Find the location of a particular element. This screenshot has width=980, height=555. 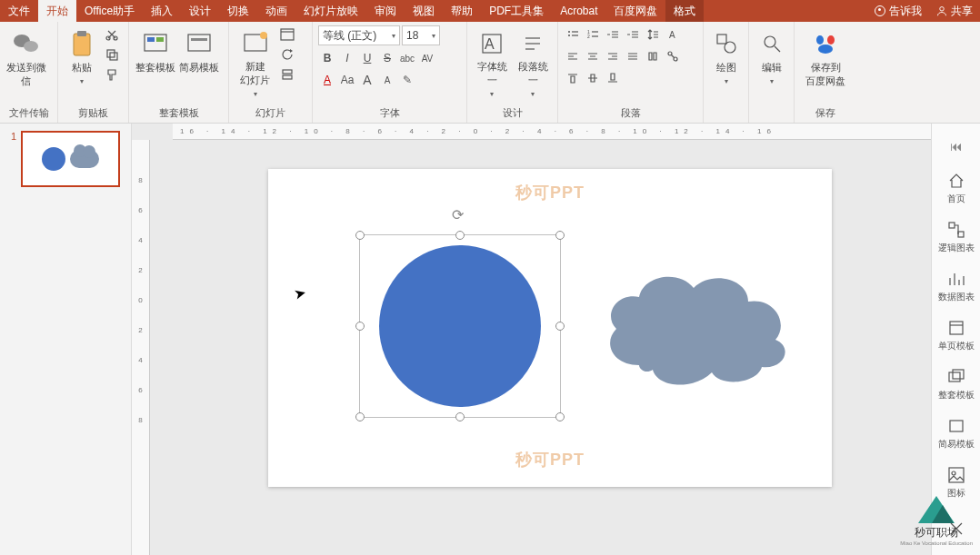

align-mid-button is located at coordinates (593, 78).